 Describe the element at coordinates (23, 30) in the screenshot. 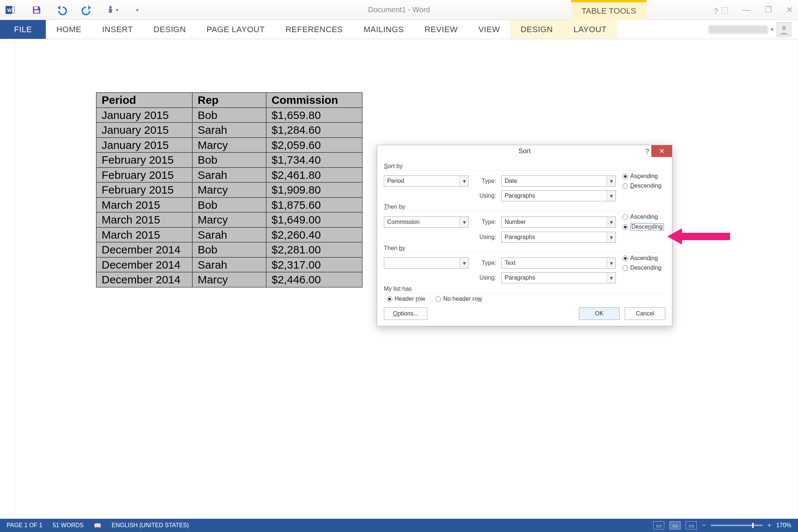

I see `tab-file: FILE` at that location.